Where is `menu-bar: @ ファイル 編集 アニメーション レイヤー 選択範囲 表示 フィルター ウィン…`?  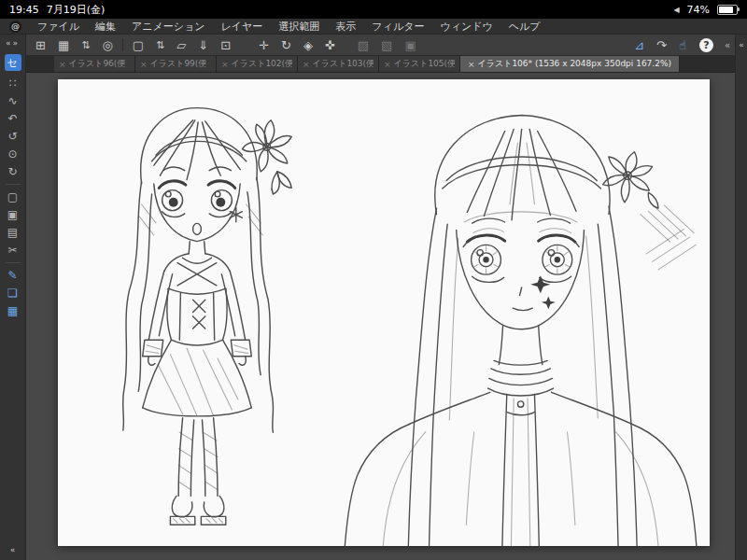 menu-bar: @ ファイル 編集 アニメーション レイヤー 選択範囲 表示 フィルター ウィン… is located at coordinates (374, 26).